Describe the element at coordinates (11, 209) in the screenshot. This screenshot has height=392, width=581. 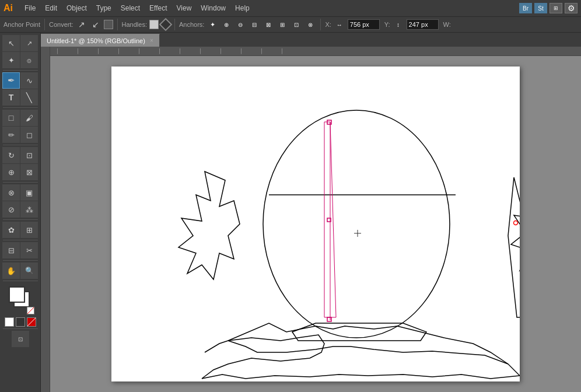
I see `eyedropper-tool: ⊘` at that location.